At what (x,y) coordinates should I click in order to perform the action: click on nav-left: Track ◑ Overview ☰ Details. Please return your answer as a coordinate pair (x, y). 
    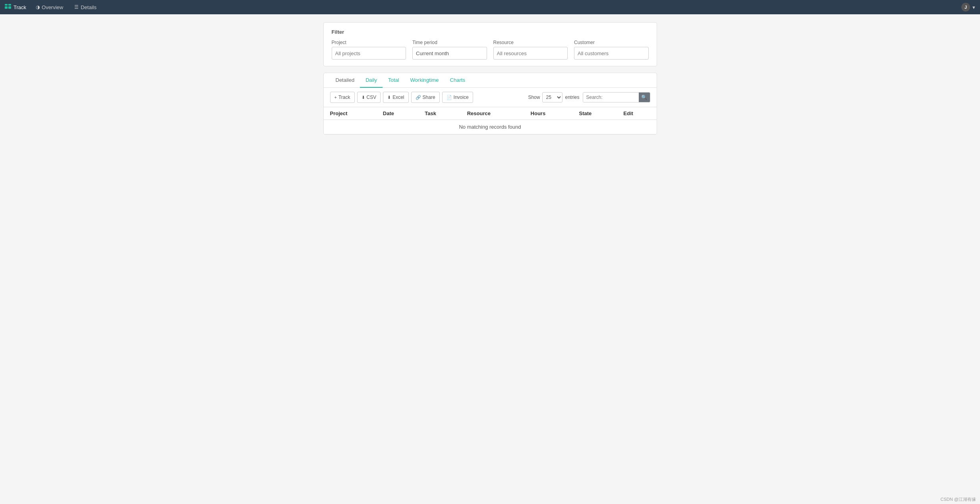
    Looking at the image, I should click on (52, 7).